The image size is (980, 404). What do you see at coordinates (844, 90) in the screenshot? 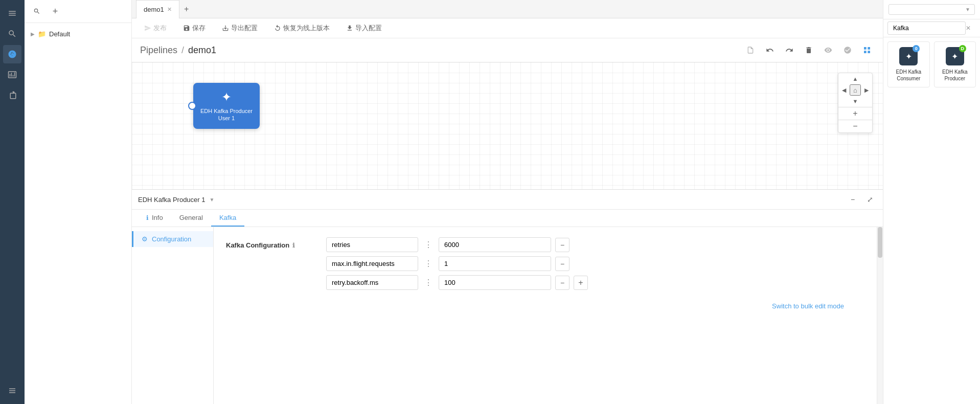
I see `nav-left-button: ◀` at bounding box center [844, 90].